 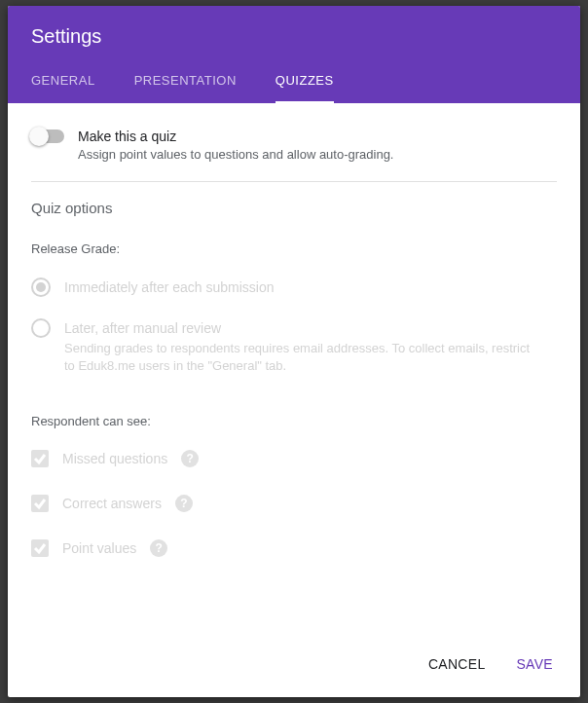 I want to click on quiz-options-title: Quiz options, so click(x=294, y=208).